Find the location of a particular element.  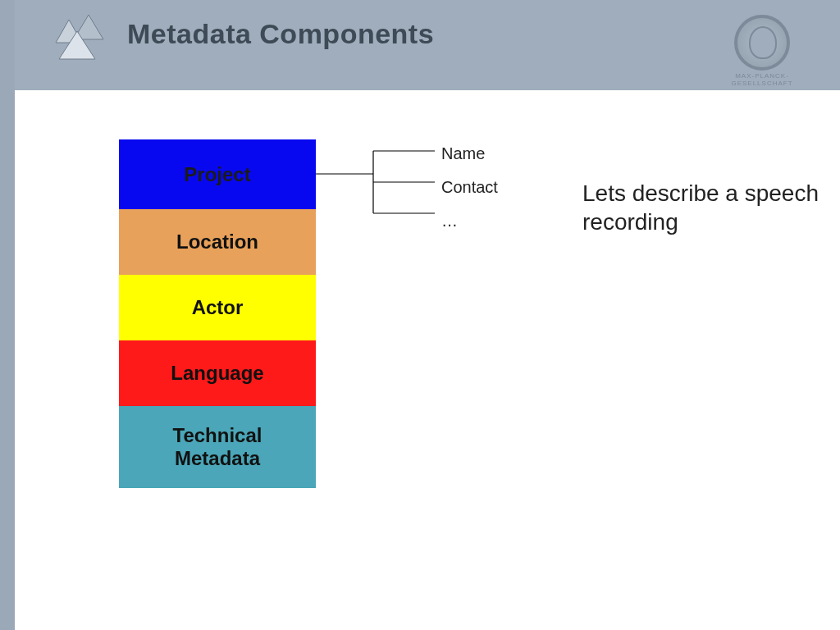

header-bar: Metadata Components MAX-PLANCK-GESELLSCH… is located at coordinates (420, 45).